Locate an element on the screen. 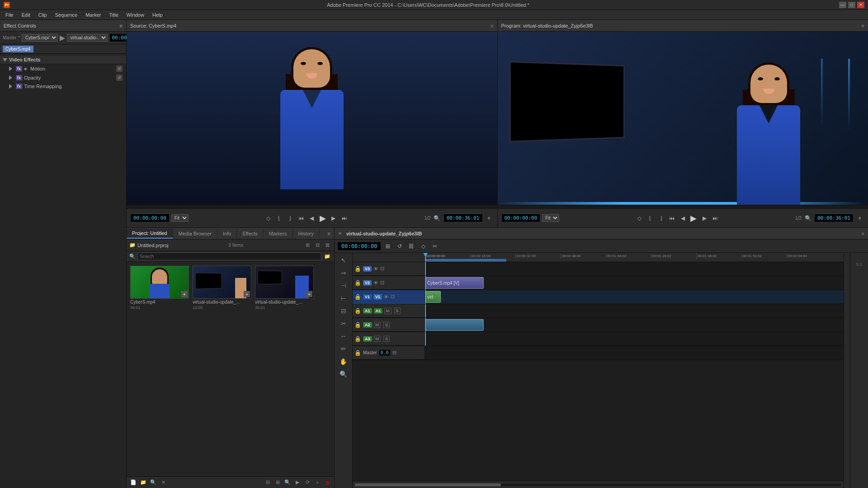 The width and height of the screenshot is (868, 488). opacity-reset-btn: ↺ is located at coordinates (119, 78).